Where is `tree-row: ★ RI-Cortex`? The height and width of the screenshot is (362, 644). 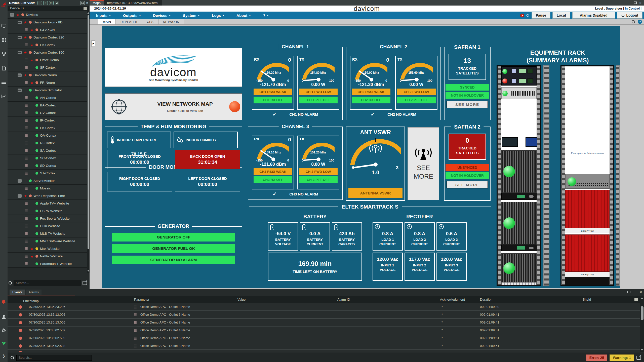 tree-row: ★ RI-Cortex is located at coordinates (47, 143).